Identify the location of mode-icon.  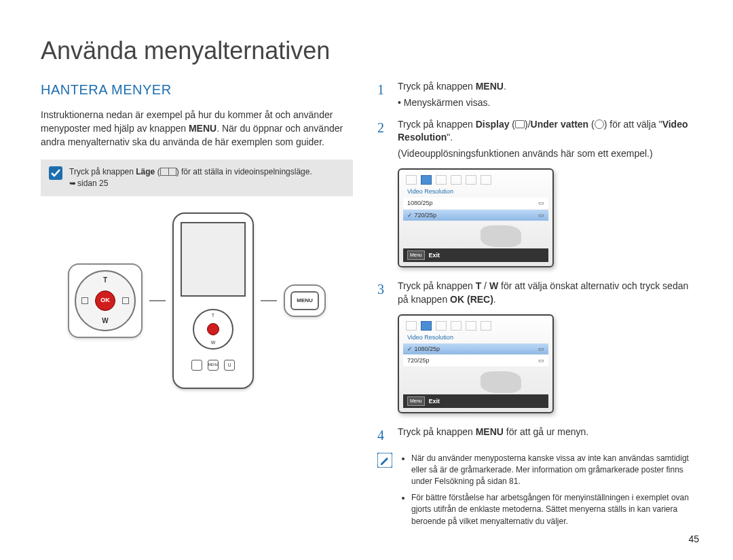
(168, 172).